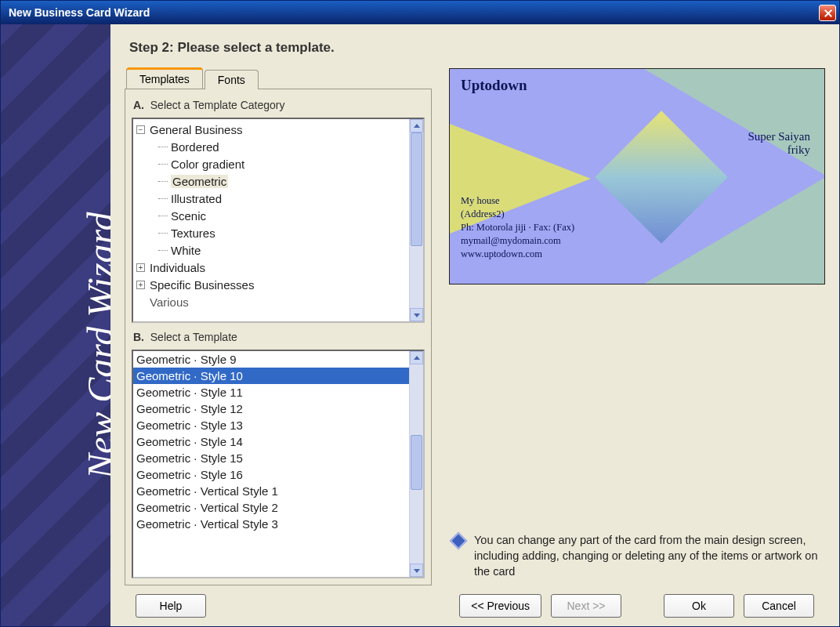 This screenshot has height=627, width=840. I want to click on section-a-text: Select a Template Category, so click(218, 105).